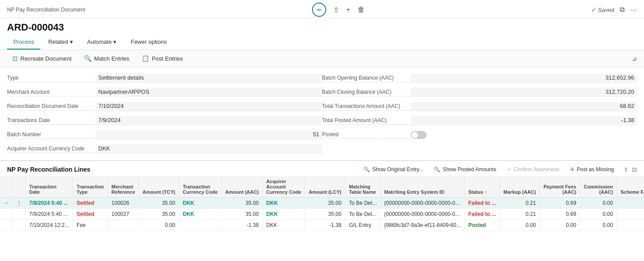 The height and width of the screenshot is (261, 644). What do you see at coordinates (115, 42) in the screenshot?
I see `chevron-down-icon: ▾` at bounding box center [115, 42].